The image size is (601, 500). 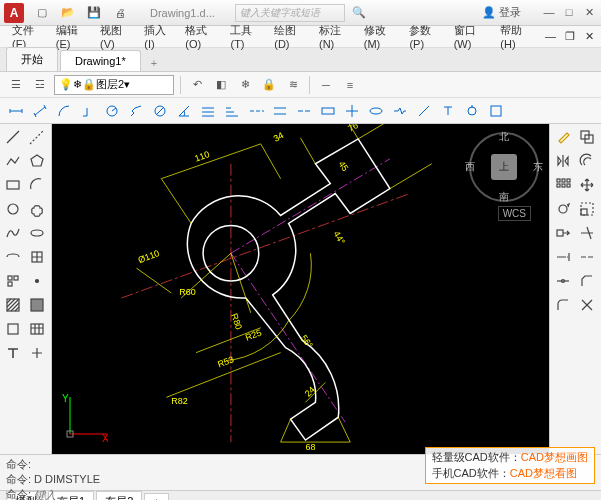 What do you see at coordinates (13, 185) in the screenshot?
I see `rectangle-tool-icon` at bounding box center [13, 185].